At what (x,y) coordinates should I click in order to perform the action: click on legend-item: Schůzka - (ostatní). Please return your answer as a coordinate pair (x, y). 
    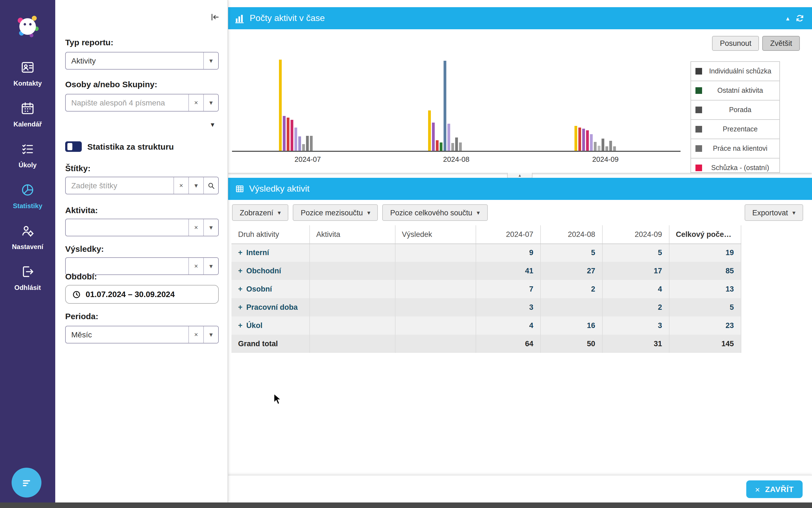
    Looking at the image, I should click on (735, 166).